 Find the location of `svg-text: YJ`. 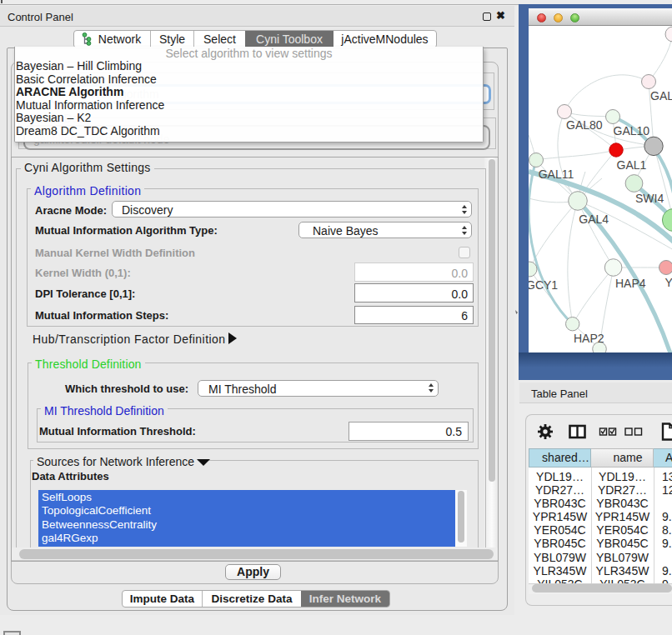

svg-text: YJ is located at coordinates (669, 282).